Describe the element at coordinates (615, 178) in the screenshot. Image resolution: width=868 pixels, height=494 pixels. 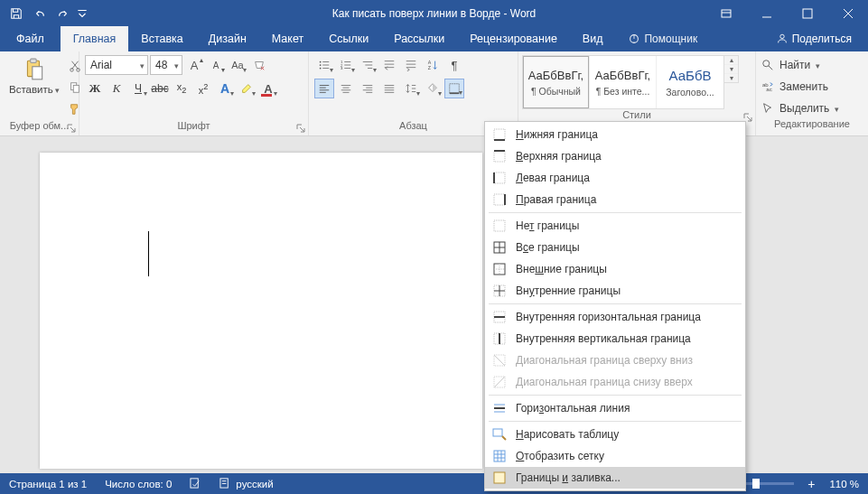
I see `border-left-item: Левая граница` at that location.